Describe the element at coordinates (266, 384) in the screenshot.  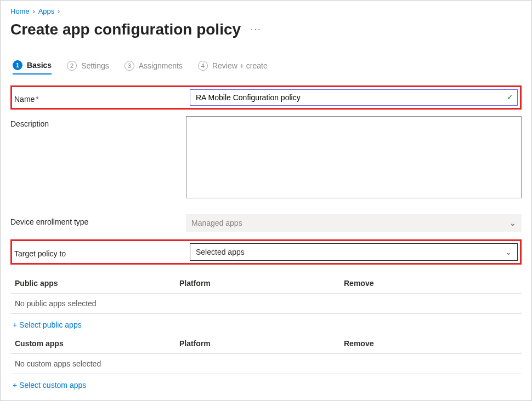
I see `select-custom-apps-button: + Select custom apps` at that location.